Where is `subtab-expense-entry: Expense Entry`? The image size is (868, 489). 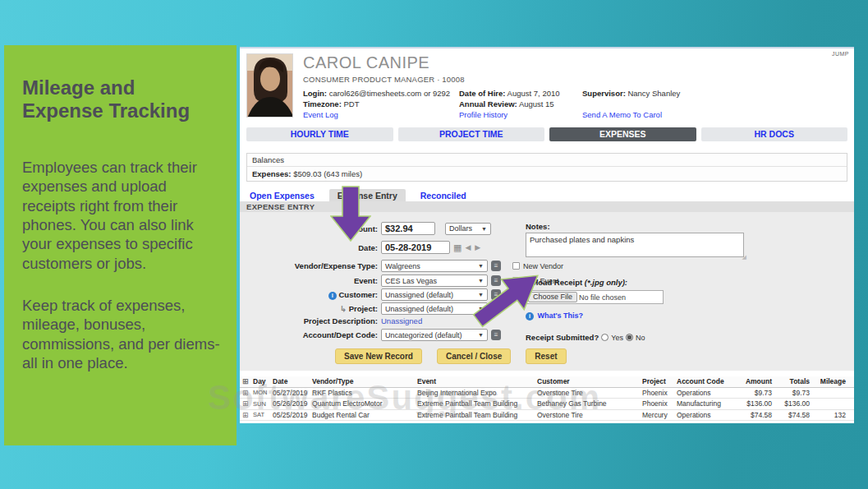
subtab-expense-entry: Expense Entry is located at coordinates (368, 196).